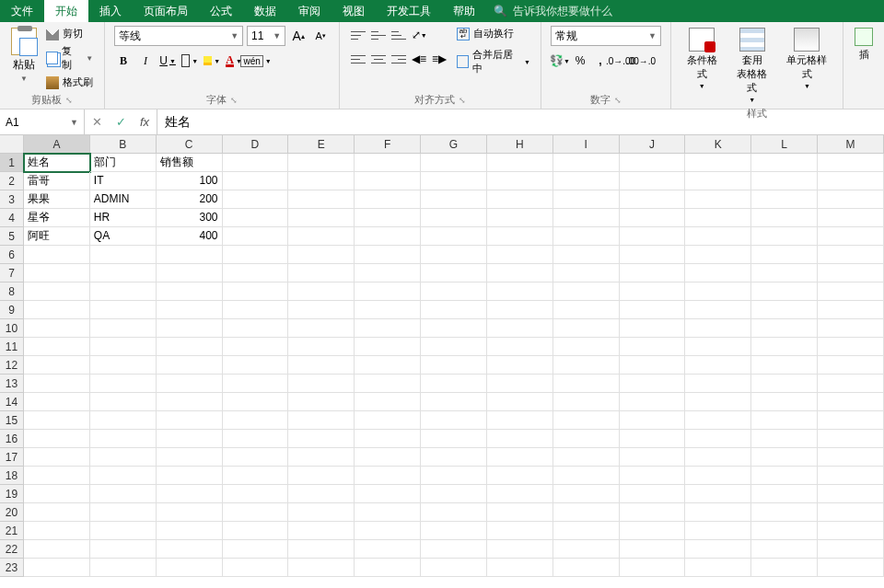  I want to click on cell-I23, so click(587, 568).